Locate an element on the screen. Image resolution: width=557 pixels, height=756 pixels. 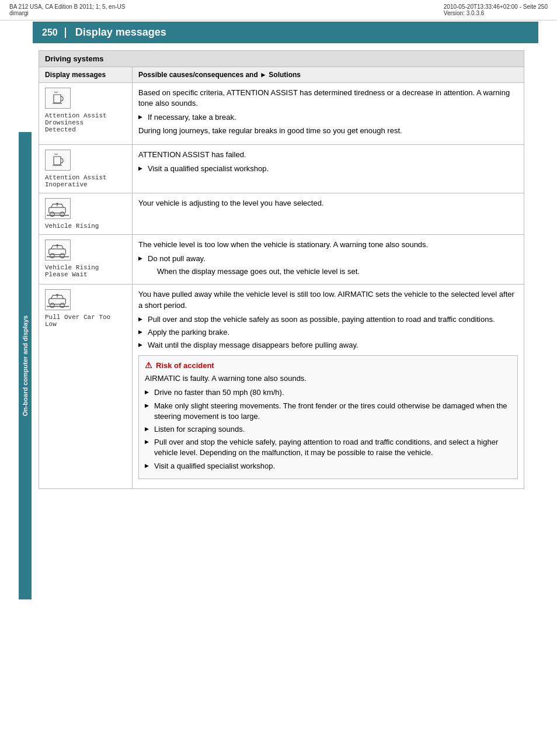
sub-bullet-item: When the display message goes out, the v… is located at coordinates (328, 272).